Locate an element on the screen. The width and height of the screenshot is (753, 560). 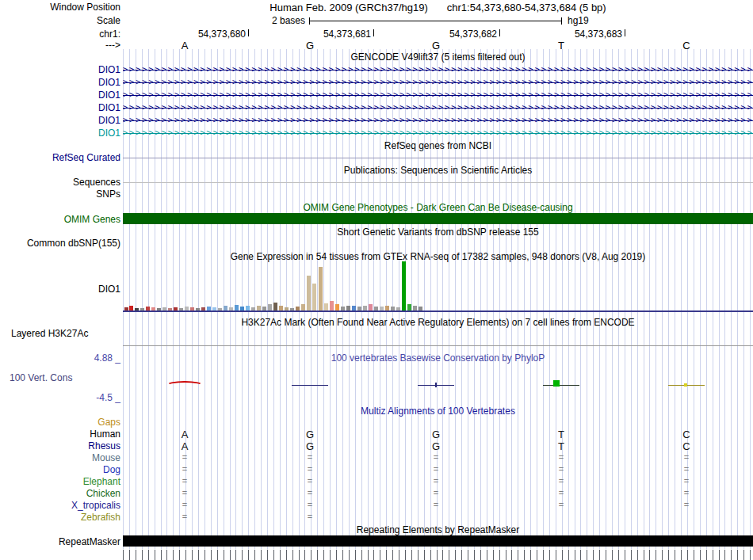
h3k27ac-label: Layered H3K27Ac is located at coordinates (49, 333).